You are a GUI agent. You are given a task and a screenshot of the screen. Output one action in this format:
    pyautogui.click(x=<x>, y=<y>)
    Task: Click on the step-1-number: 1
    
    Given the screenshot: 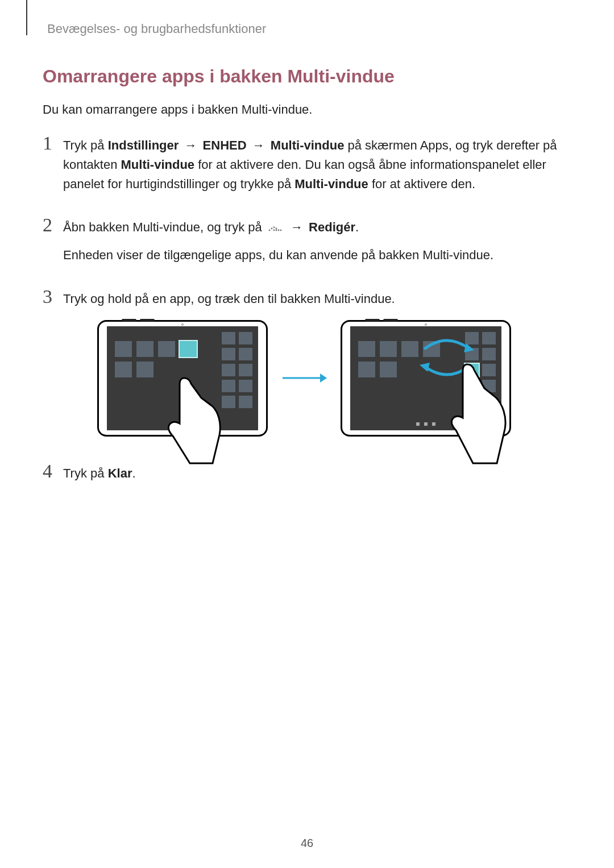 What is the action you would take?
    pyautogui.click(x=53, y=143)
    